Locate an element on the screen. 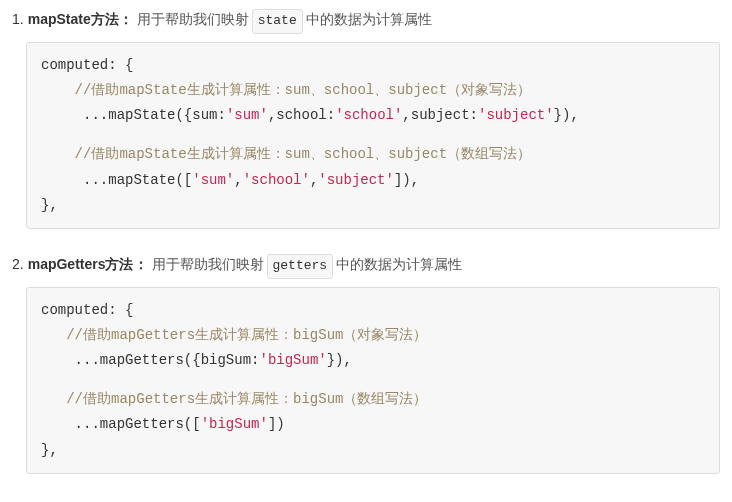 Image resolution: width=732 pixels, height=502 pixels. list-number: 2. is located at coordinates (18, 264).